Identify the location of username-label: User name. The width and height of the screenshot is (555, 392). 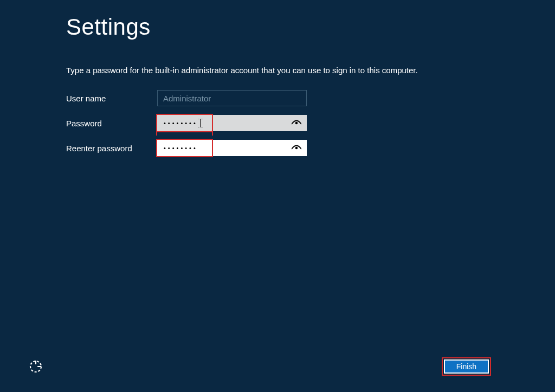
(112, 99).